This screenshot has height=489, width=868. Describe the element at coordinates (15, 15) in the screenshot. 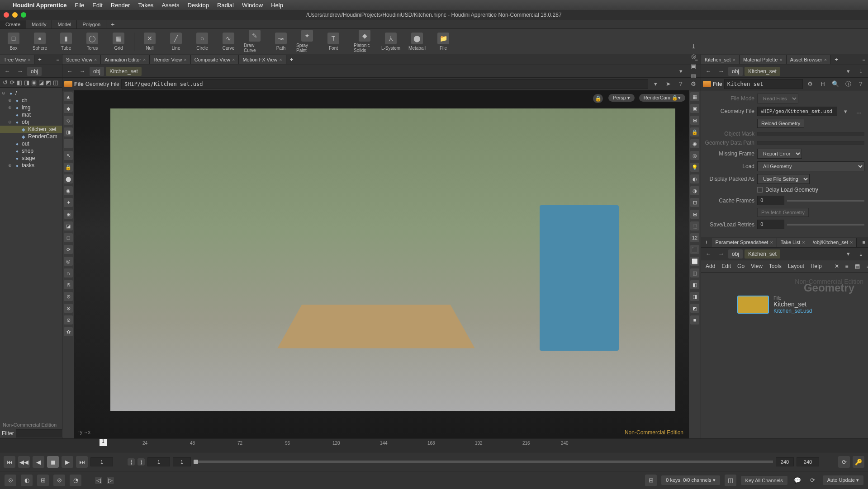

I see `traffic-lights` at that location.